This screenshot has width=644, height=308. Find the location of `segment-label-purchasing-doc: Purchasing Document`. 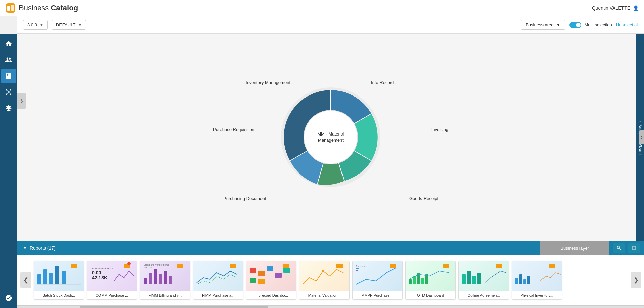

segment-label-purchasing-doc: Purchasing Document is located at coordinates (245, 198).